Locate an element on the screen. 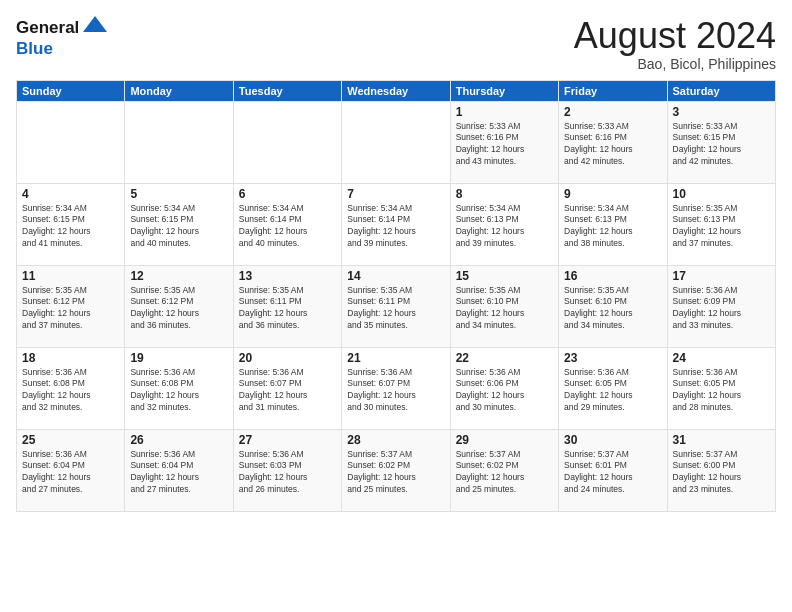  week-row-2: 4Sunrise: 5:34 AM Sunset: 6:15 PM Daylig… is located at coordinates (396, 224).